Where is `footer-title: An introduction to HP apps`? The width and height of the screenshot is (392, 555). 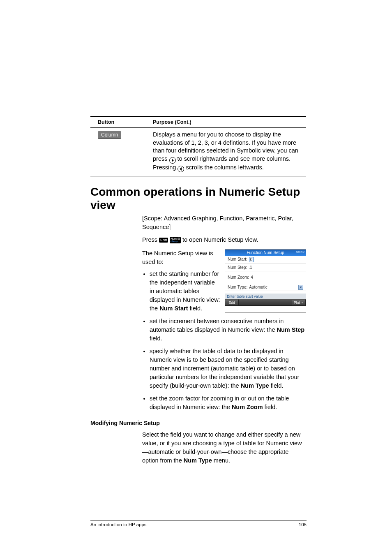
footer-title: An introduction to HP apps is located at coordinates (118, 525).